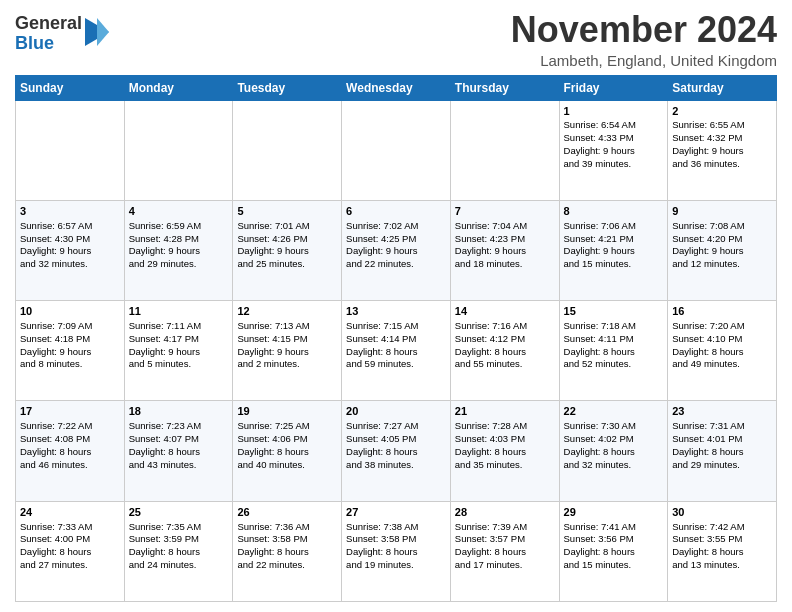 Image resolution: width=792 pixels, height=612 pixels. What do you see at coordinates (287, 426) in the screenshot?
I see `day-info: Sunrise: 7:25 AM` at bounding box center [287, 426].